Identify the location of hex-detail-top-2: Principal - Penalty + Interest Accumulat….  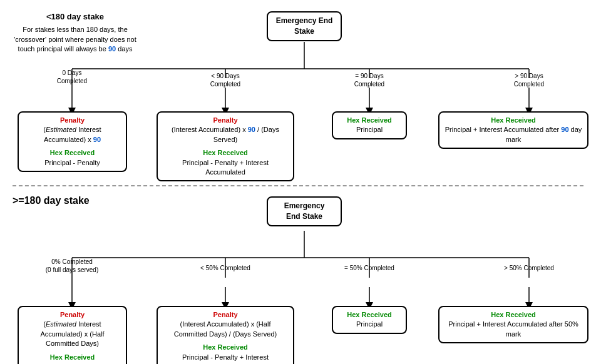
(225, 168).